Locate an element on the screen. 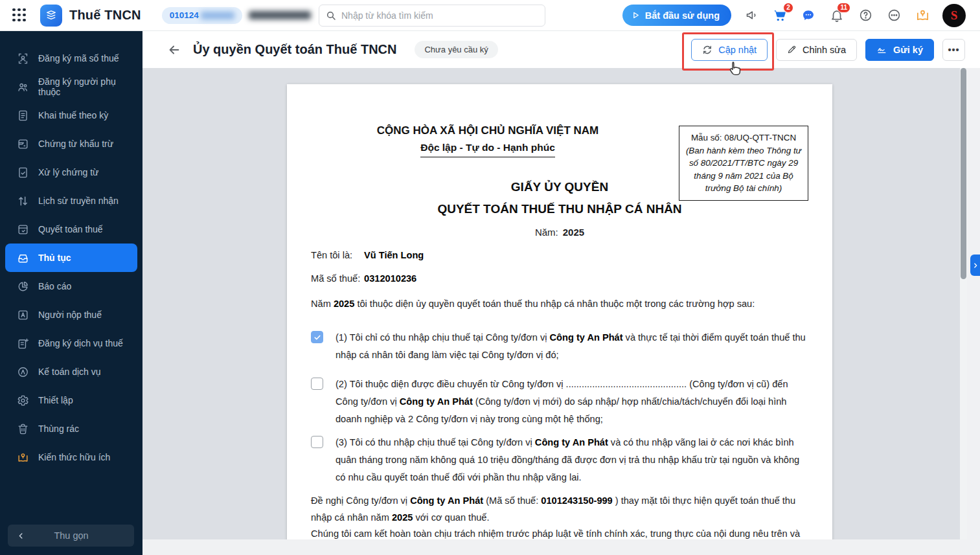 The image size is (980, 555). sidebar-item-label: Báo cáo is located at coordinates (54, 286).